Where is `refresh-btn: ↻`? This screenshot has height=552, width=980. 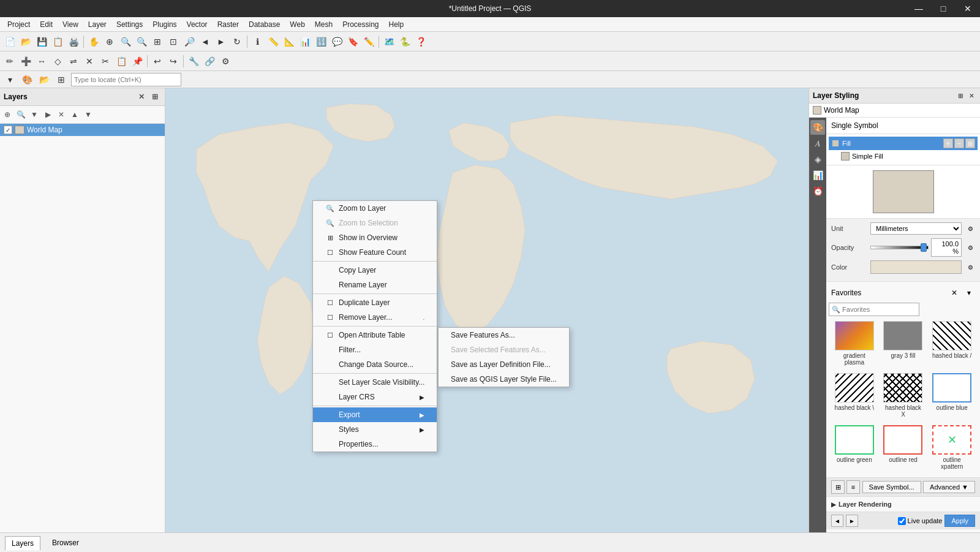
refresh-btn: ↻ is located at coordinates (237, 42).